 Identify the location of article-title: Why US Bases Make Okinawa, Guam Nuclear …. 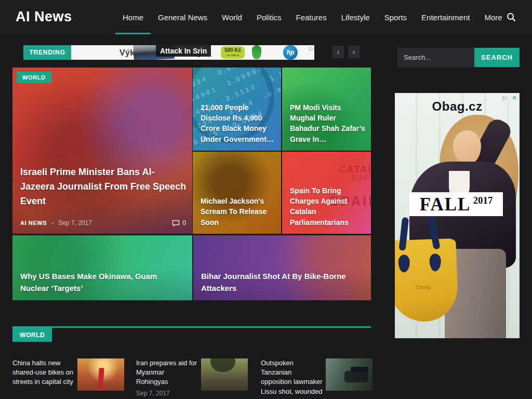
(90, 283).